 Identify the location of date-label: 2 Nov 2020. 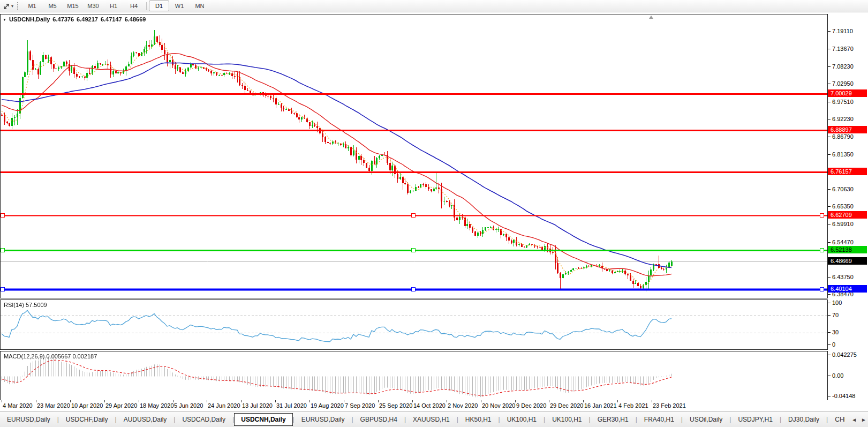
(463, 406).